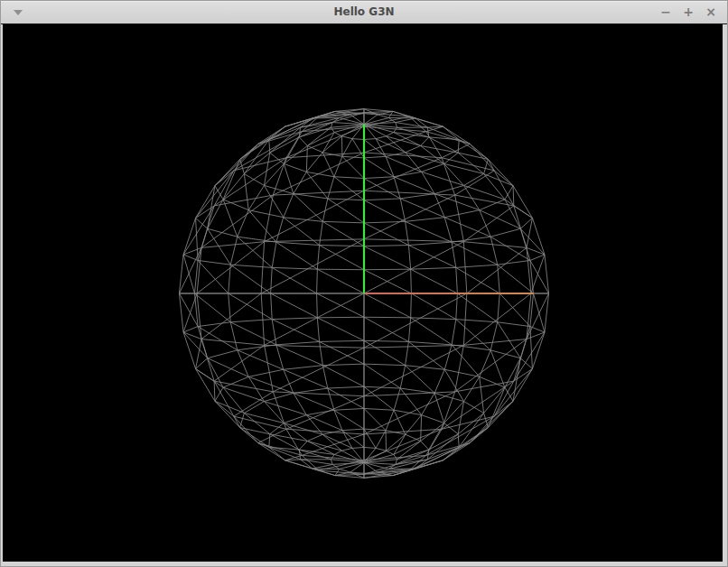  What do you see at coordinates (18, 13) in the screenshot?
I see `window-menu-icon` at bounding box center [18, 13].